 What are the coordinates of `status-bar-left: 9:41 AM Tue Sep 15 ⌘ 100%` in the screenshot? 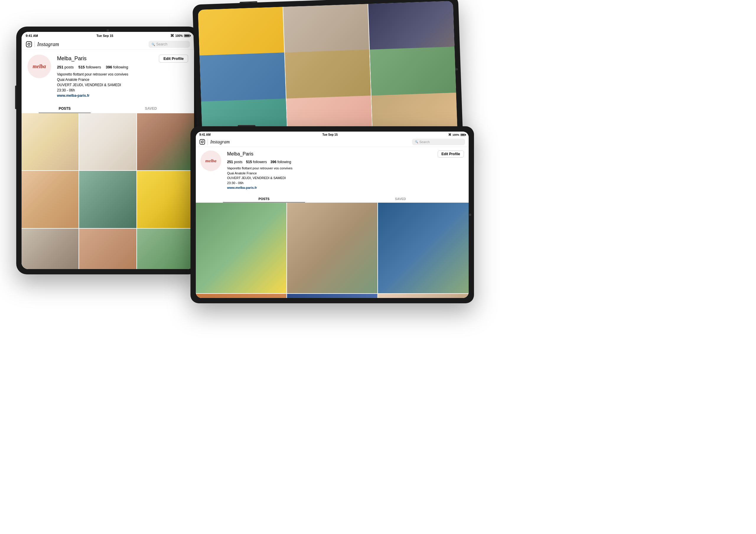 It's located at (108, 36).